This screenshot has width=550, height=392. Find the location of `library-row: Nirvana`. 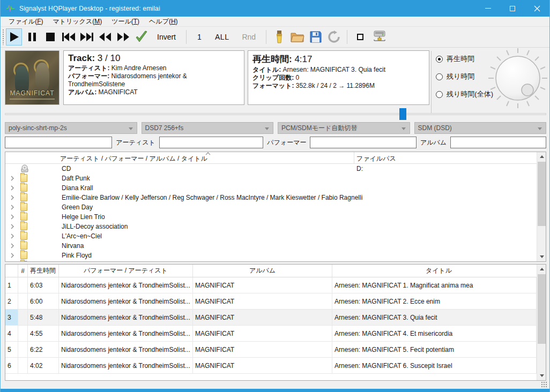

library-row: Nirvana is located at coordinates (271, 246).